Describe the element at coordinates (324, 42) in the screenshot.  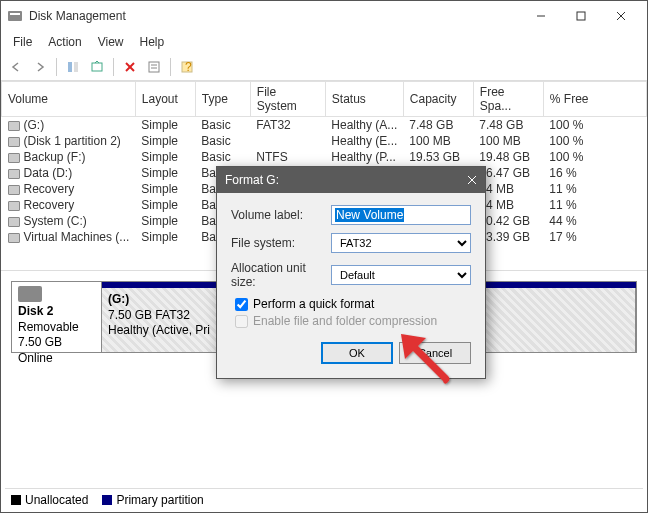
I see `menubar: File Action View Help` at that location.